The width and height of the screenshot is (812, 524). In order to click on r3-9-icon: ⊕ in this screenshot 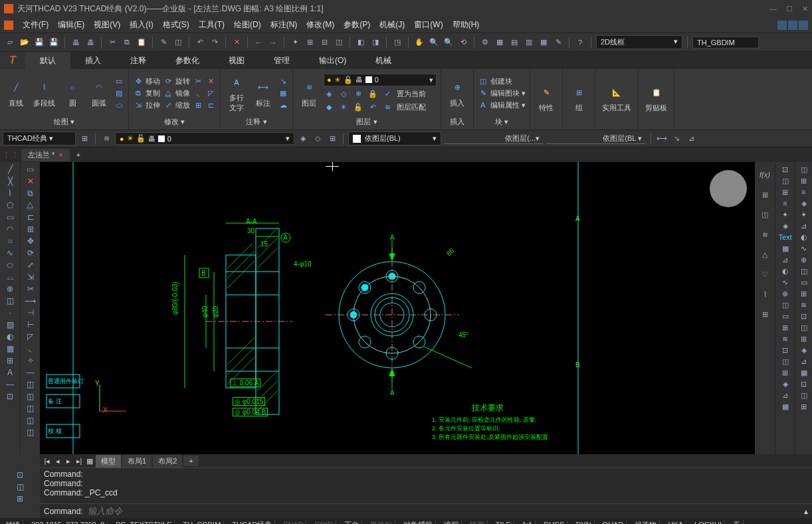, I will do `click(804, 260)`.